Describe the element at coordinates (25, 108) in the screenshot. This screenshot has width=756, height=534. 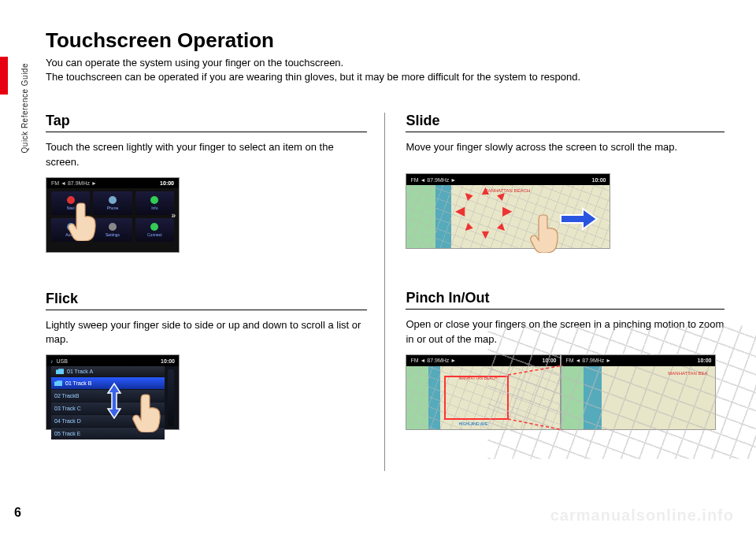
I see `sidebar-label: Quick Reference Guide` at that location.